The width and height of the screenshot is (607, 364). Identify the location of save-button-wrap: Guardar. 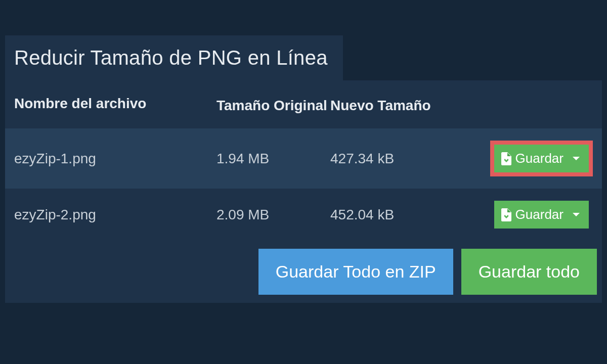
(543, 214).